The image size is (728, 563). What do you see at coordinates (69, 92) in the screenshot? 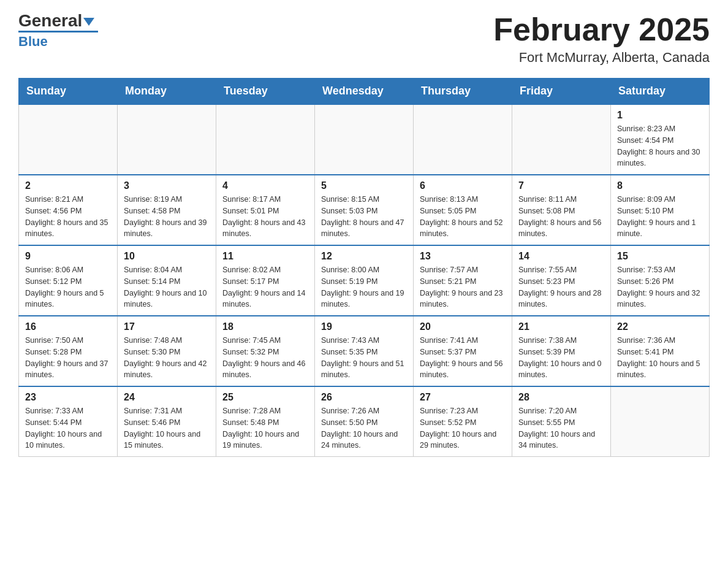
I see `col-sunday: Sunday` at bounding box center [69, 92].